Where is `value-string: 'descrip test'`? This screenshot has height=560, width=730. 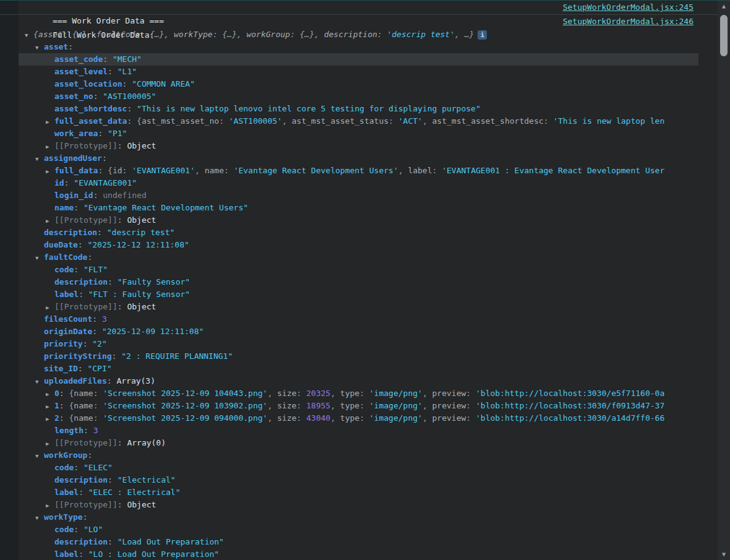
value-string: 'descrip test' is located at coordinates (421, 35).